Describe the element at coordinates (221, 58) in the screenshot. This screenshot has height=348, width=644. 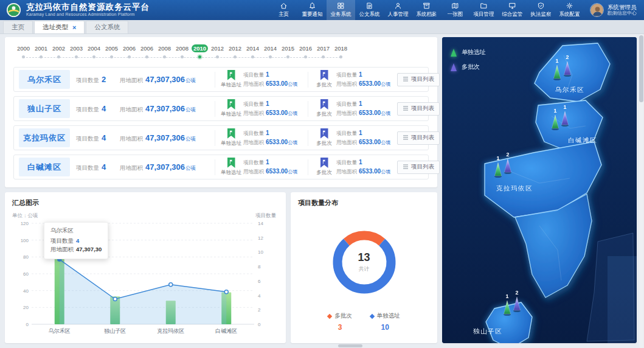
I see `year-timeline-dots` at that location.